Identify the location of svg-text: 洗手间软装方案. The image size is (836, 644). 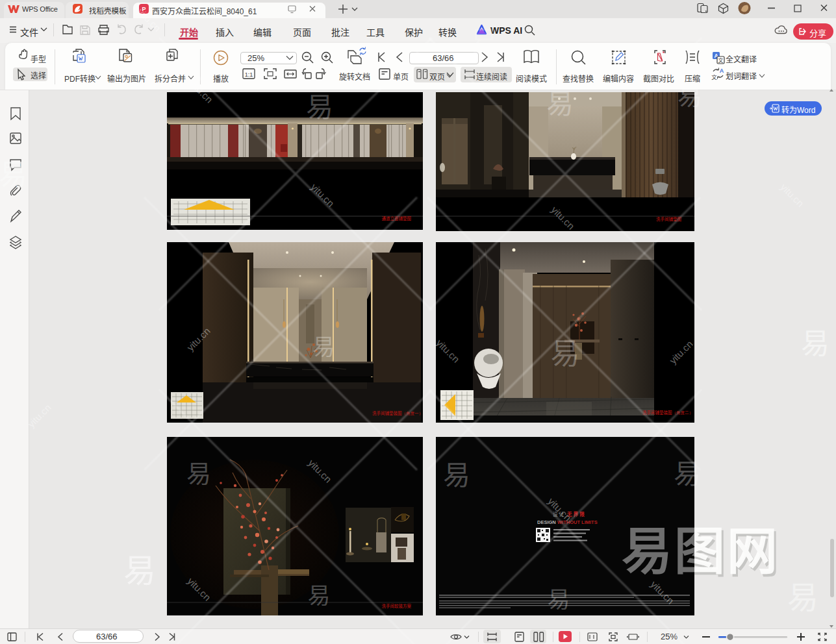
(397, 606).